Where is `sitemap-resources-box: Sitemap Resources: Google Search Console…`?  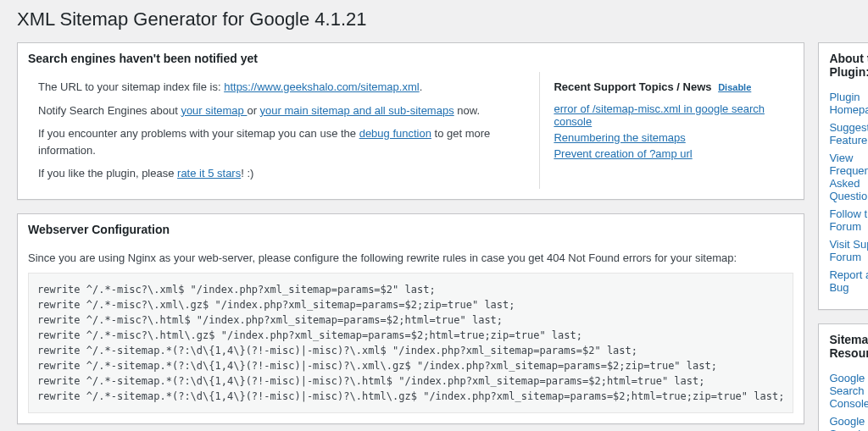
sitemap-resources-box: Sitemap Resources: Google Search Console… is located at coordinates (843, 378).